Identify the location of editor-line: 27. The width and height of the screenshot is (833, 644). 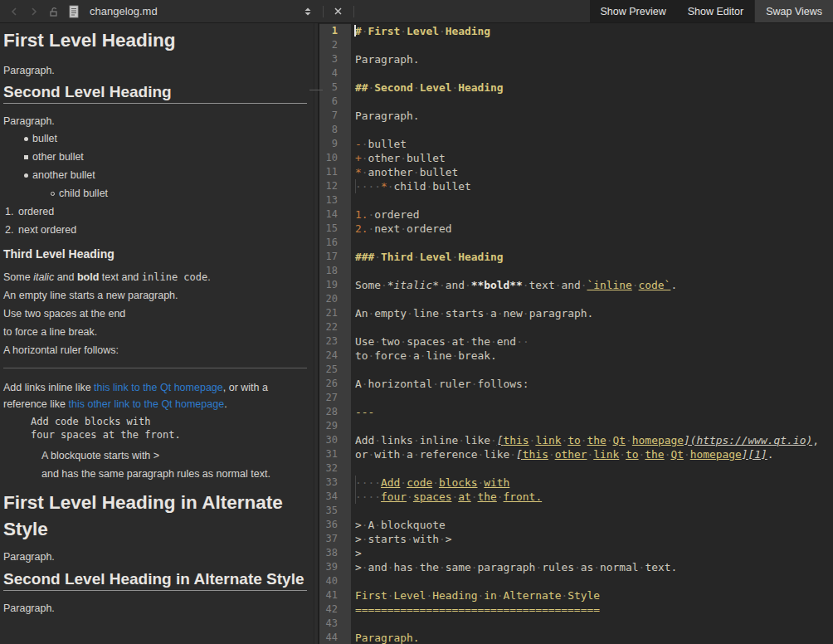
(576, 398).